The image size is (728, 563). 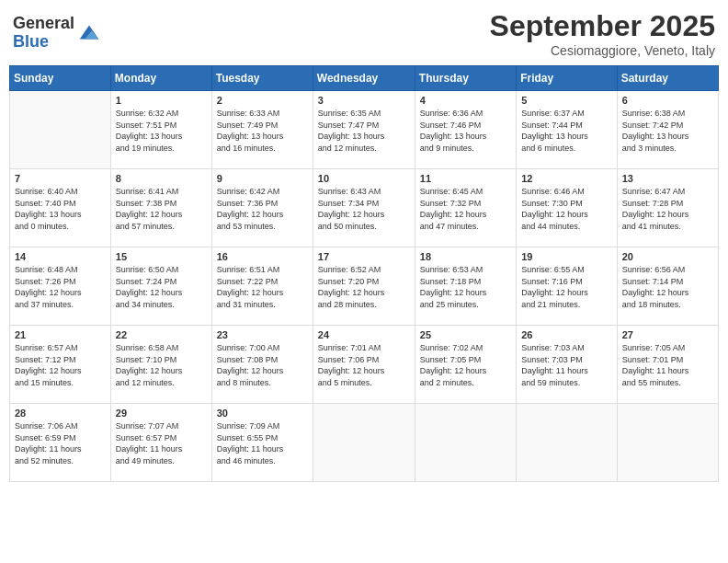 What do you see at coordinates (364, 443) in the screenshot?
I see `calendar-week-row: 28Sunrise: 7:06 AM Sunset: 6:59 PM Dayli…` at bounding box center [364, 443].